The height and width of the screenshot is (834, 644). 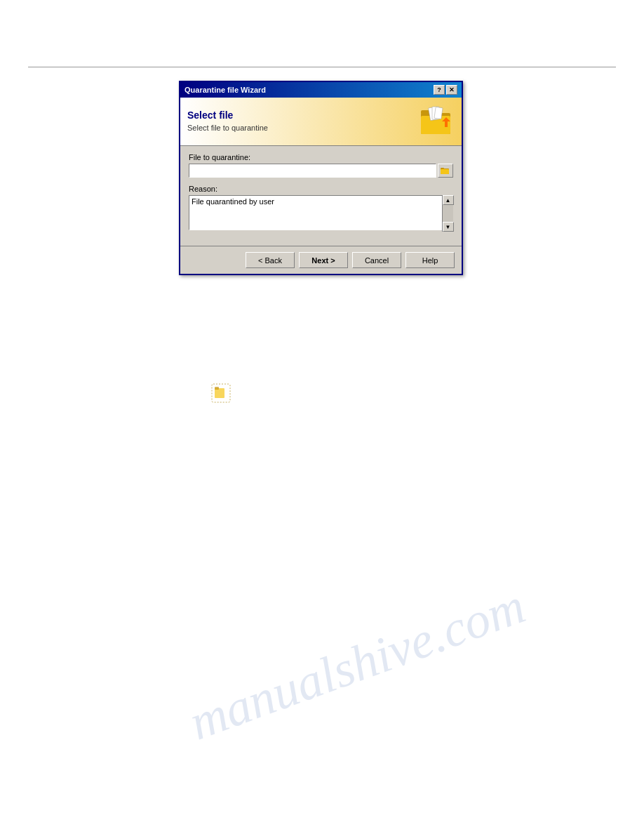 I want to click on dialog-body: File to quarantine: Reason: ▲, so click(x=321, y=195).